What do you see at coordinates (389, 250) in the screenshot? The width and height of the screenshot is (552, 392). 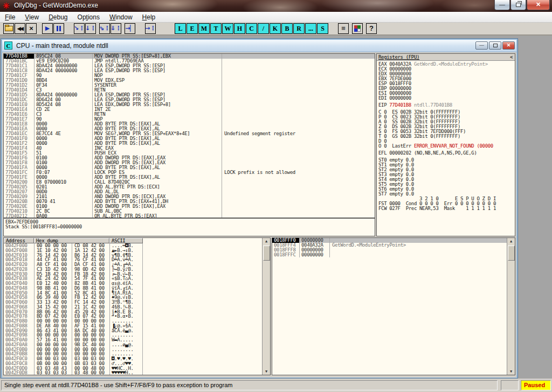 I see `stack-row: 0018FFF8 00000000` at bounding box center [389, 250].